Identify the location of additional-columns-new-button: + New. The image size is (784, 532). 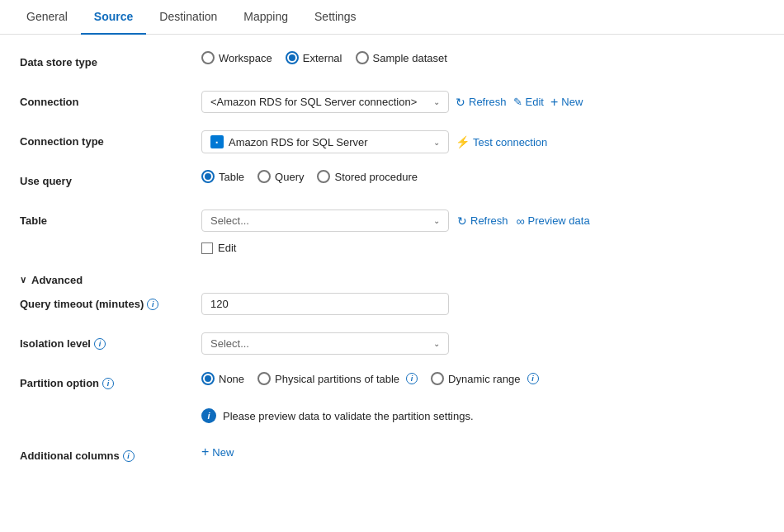
(218, 452).